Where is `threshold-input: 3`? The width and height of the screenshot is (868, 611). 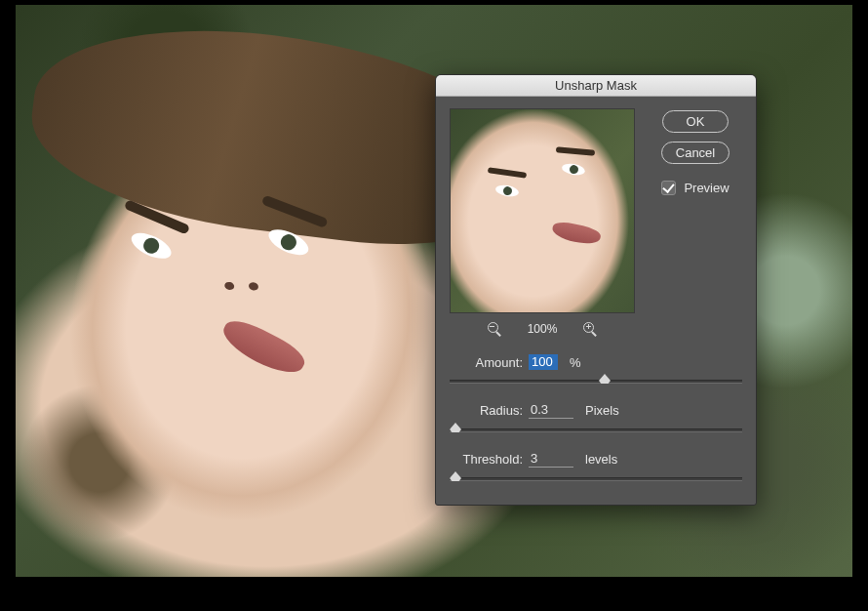
threshold-input: 3 is located at coordinates (551, 459).